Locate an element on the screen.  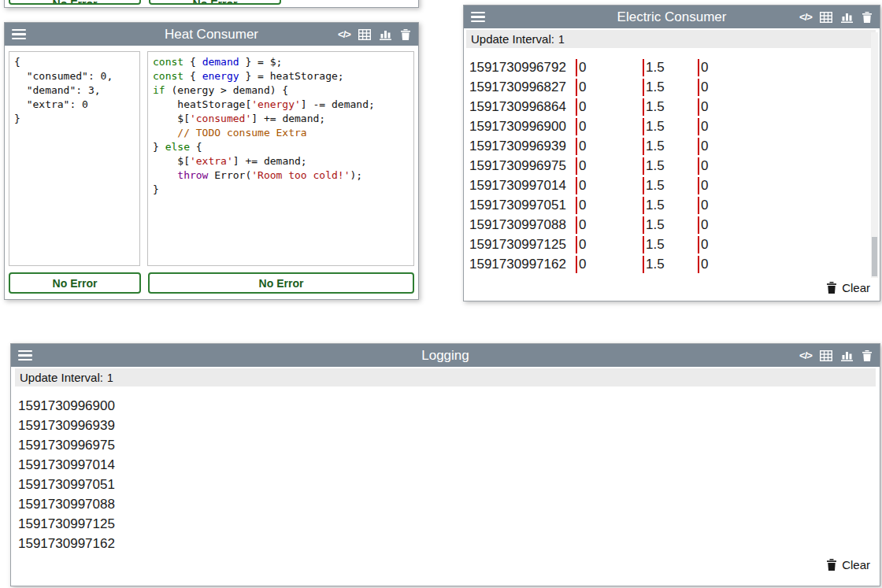
status-row: No Error No Error is located at coordinates (211, 283).